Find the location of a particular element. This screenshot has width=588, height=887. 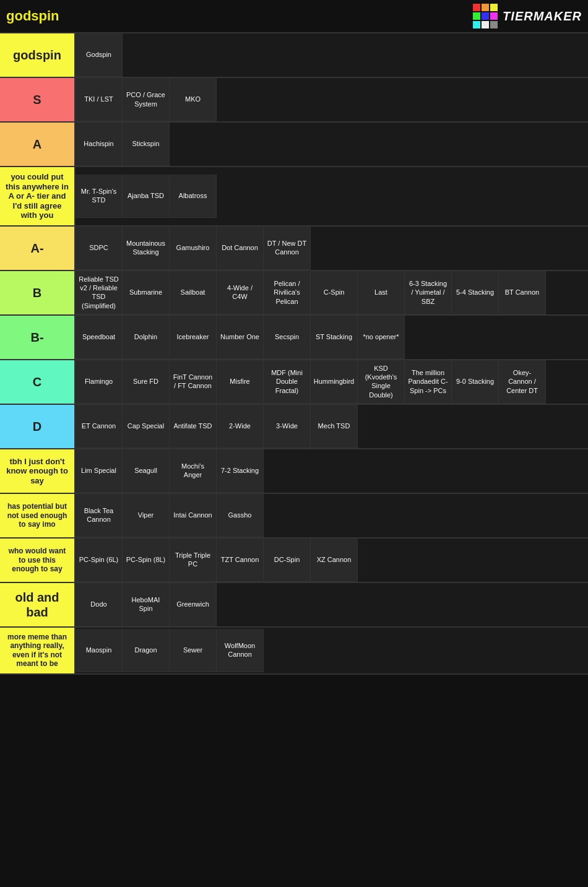

tier-items-old: DodoHeboMAI SpinGreenwich is located at coordinates (331, 605).